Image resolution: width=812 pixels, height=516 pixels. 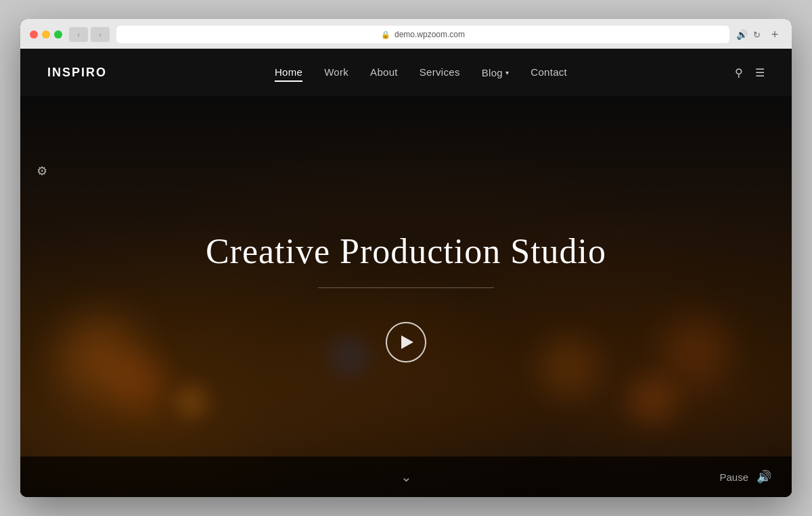 What do you see at coordinates (58, 34) in the screenshot?
I see `maximize-button` at bounding box center [58, 34].